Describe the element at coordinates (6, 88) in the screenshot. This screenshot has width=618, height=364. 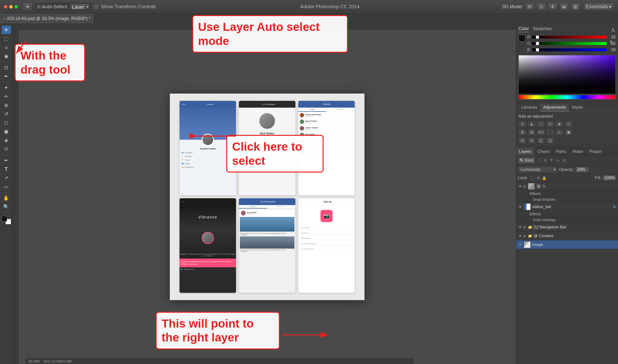
I see `healing-tool: ✦` at that location.